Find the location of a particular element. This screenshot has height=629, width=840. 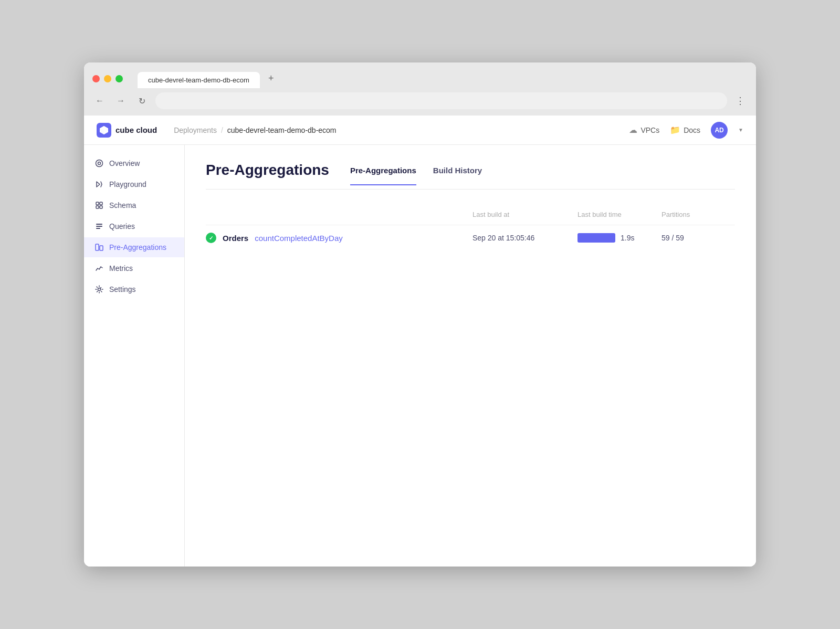

sidebar-label-playground: Playground is located at coordinates (128, 184).